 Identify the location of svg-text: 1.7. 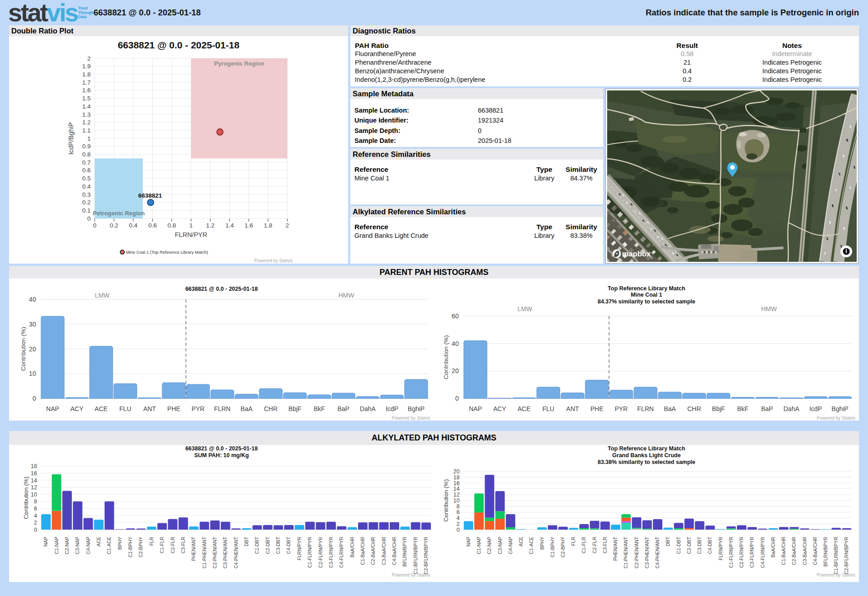
(87, 82).